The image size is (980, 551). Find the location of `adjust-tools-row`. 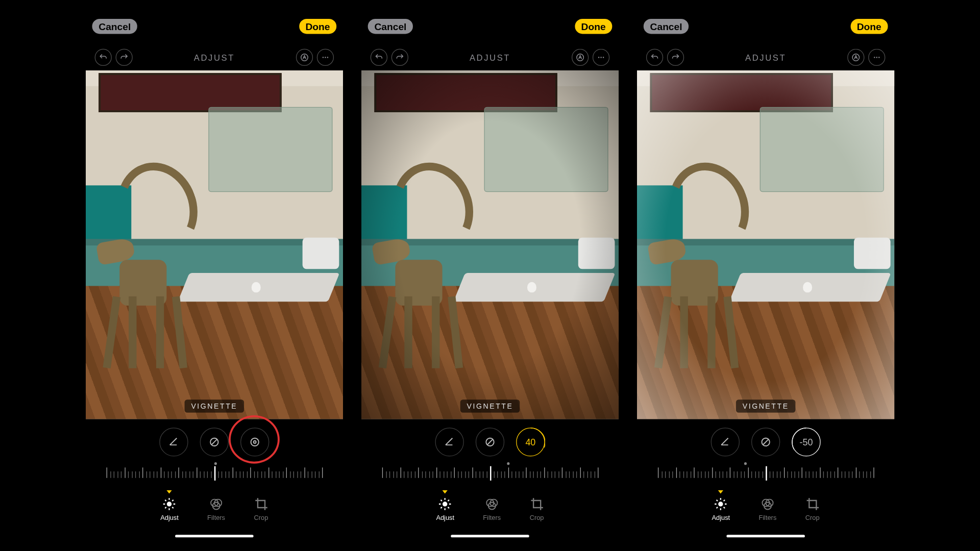

adjust-tools-row is located at coordinates (214, 442).